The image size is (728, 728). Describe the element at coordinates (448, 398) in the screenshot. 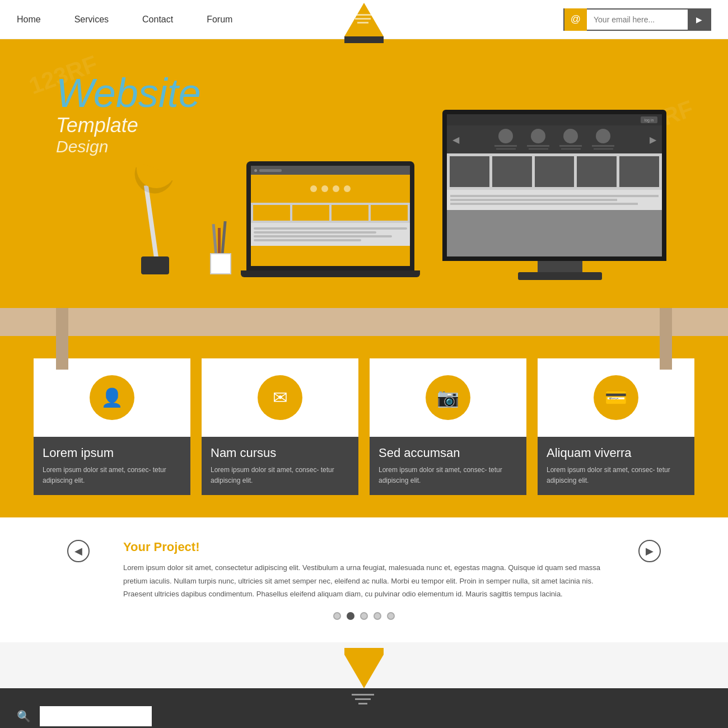

I see `card-3-icon-area: 📷` at that location.